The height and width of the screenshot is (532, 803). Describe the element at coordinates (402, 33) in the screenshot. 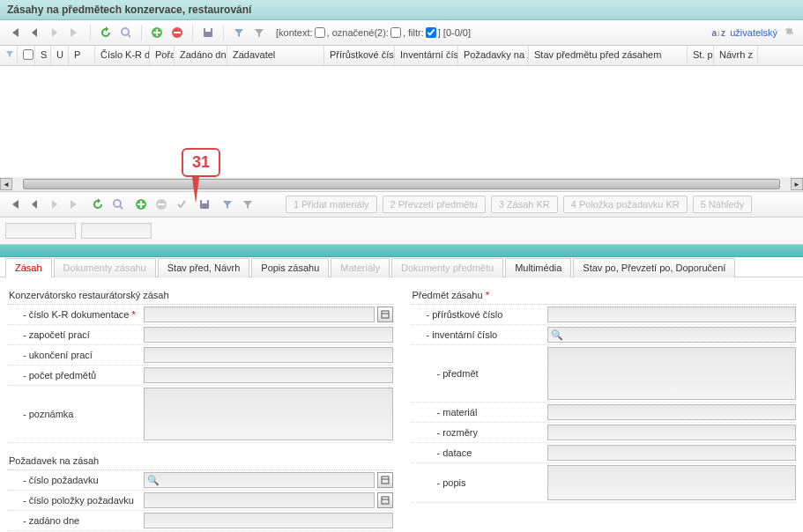

I see `main-toolbar: [kontext: , označené(2): , filtr: ] [0-0…` at that location.